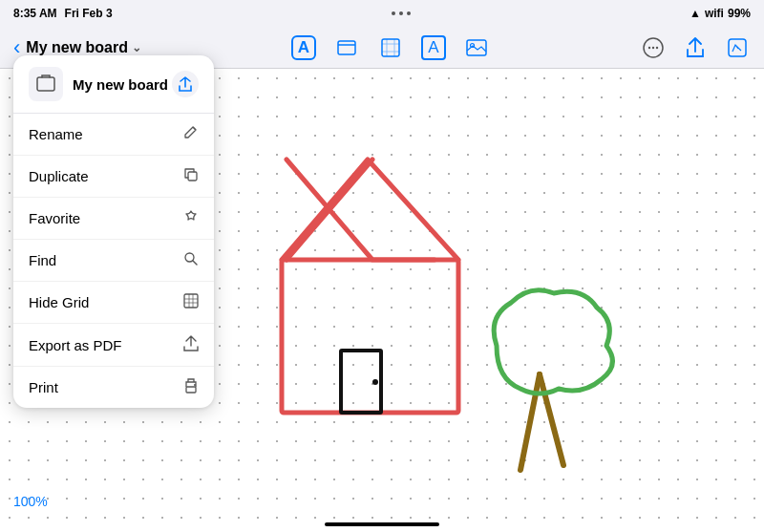  I want to click on date: Fri Feb 3, so click(89, 13).